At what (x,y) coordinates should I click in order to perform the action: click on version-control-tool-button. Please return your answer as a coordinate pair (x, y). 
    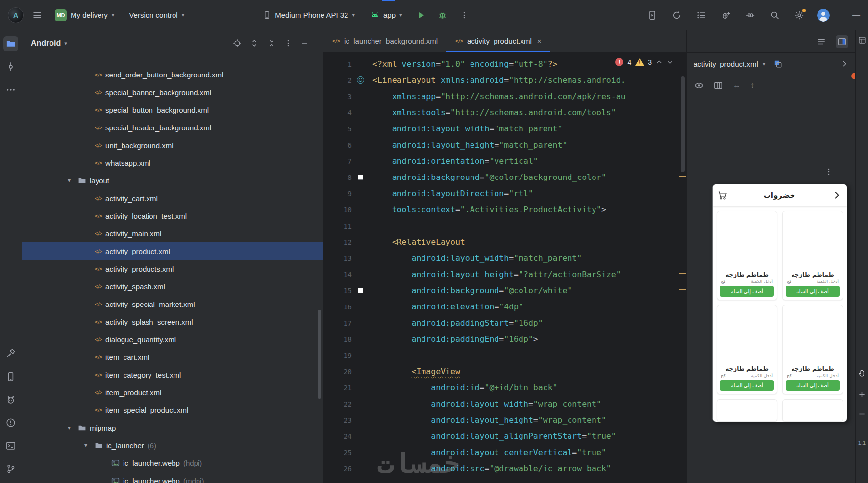
    Looking at the image, I should click on (11, 469).